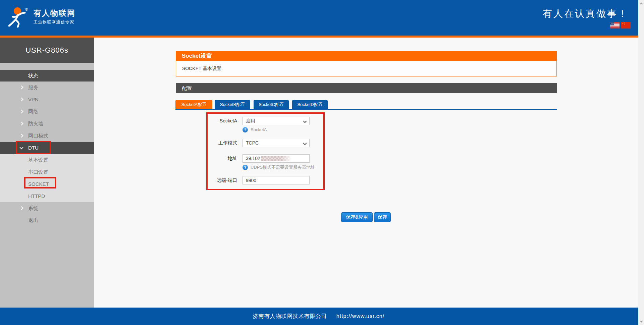 The width and height of the screenshot is (644, 325). I want to click on censored-mosaic, so click(276, 159).